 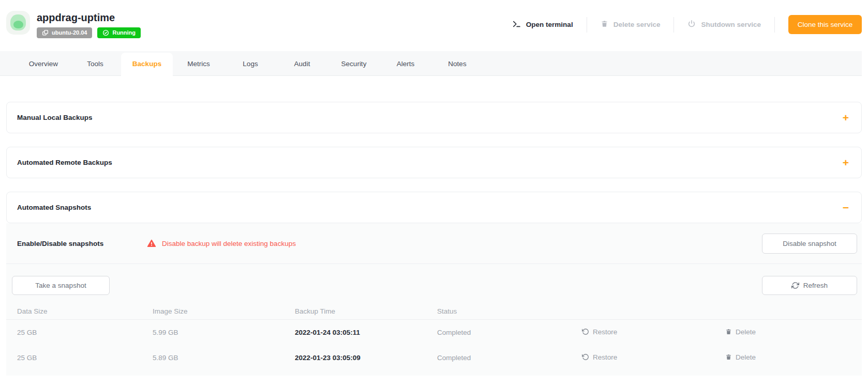 I want to click on header-image-size: Image Size, so click(x=223, y=311).